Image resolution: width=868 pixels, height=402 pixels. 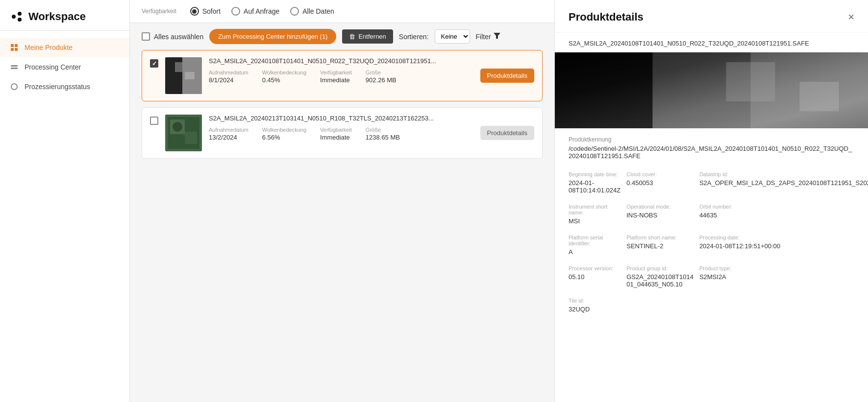 I want to click on detail-header: Produktdetails ×, so click(x=712, y=17).